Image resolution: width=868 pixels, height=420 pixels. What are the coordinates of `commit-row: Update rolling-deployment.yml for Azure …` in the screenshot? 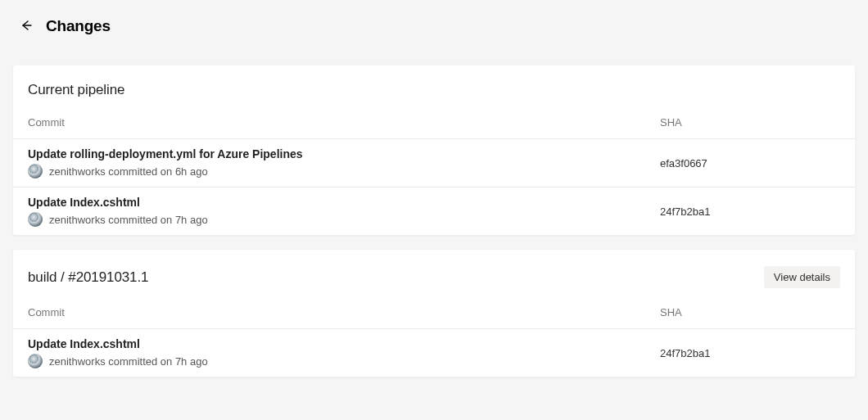 It's located at (434, 162).